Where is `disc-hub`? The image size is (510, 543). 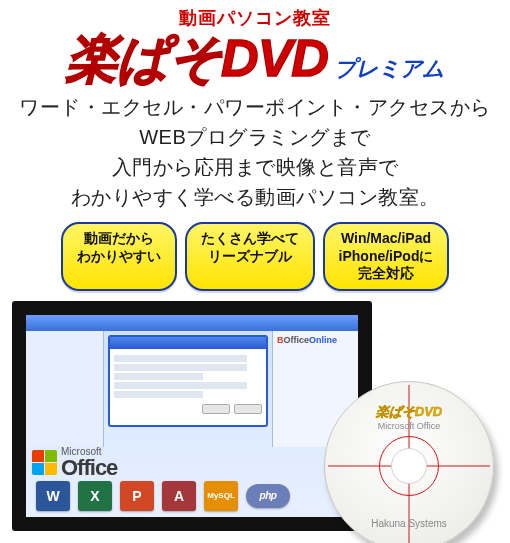
disc-hub is located at coordinates (409, 466).